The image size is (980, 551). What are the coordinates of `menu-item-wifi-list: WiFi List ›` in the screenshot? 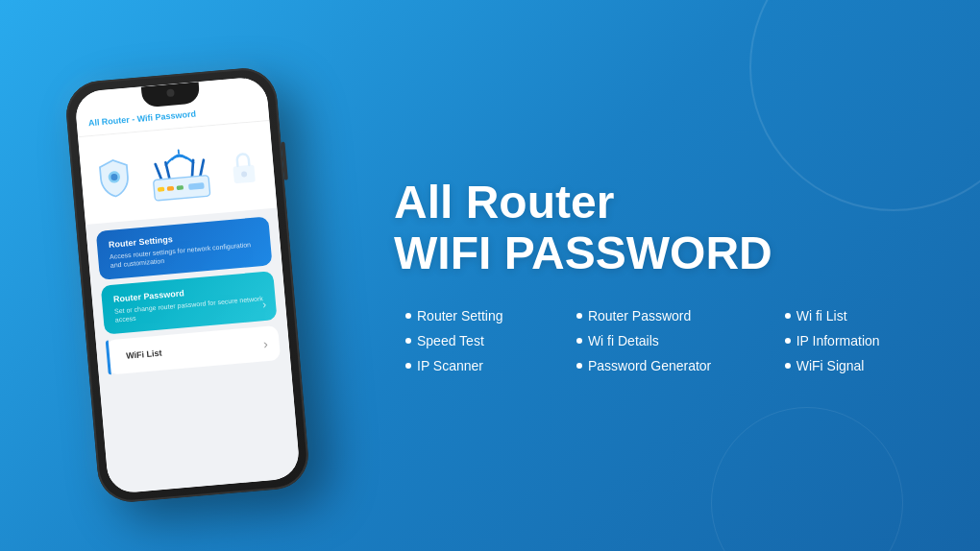 It's located at (193, 350).